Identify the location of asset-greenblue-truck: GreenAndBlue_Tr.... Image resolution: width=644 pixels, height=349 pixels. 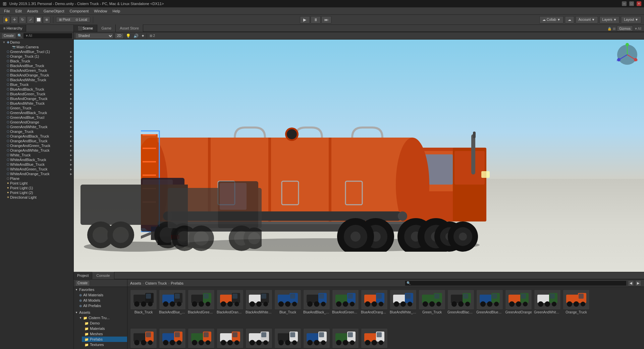
(490, 302).